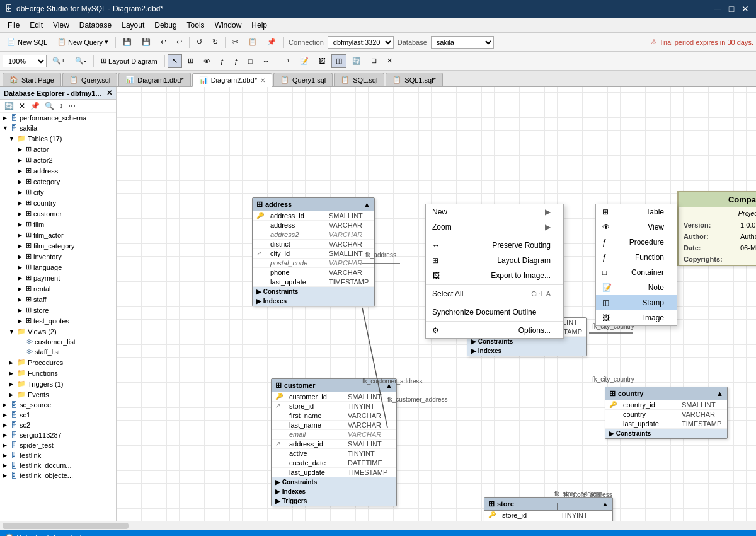 This screenshot has height=536, width=756. I want to click on tab-sql: 📋 SQL.sql, so click(359, 79).